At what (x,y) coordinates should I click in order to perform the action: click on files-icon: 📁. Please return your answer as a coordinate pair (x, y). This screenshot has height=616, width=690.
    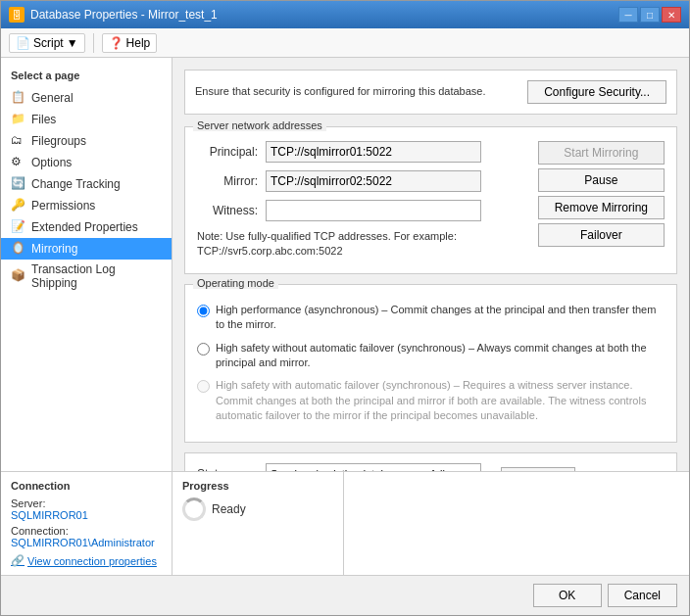
    Looking at the image, I should click on (19, 119).